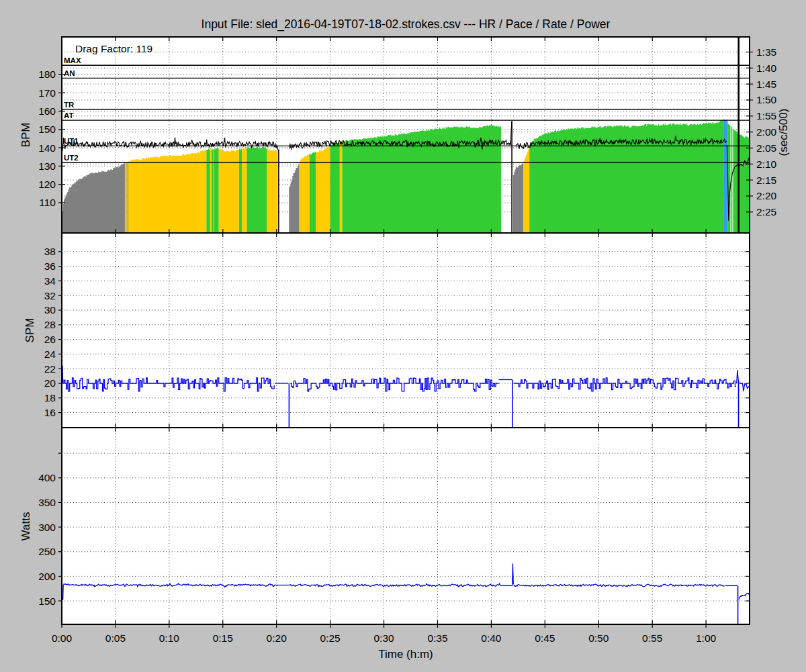  What do you see at coordinates (47, 502) in the screenshot?
I see `watts-tick-label: 350` at bounding box center [47, 502].